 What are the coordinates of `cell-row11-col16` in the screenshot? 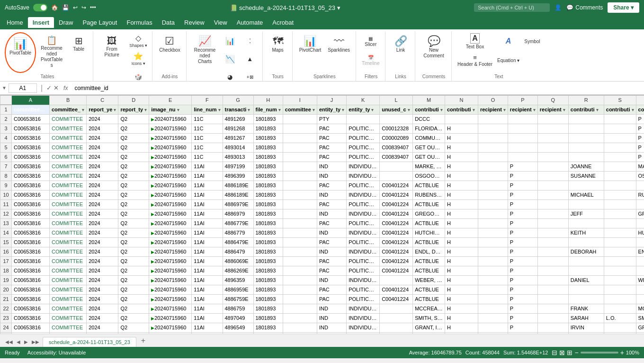 It's located at (553, 204).